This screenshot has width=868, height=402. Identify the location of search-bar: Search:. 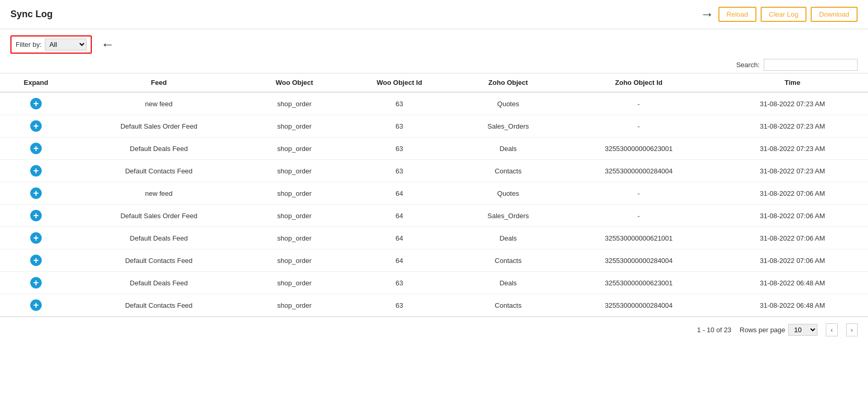
(434, 65).